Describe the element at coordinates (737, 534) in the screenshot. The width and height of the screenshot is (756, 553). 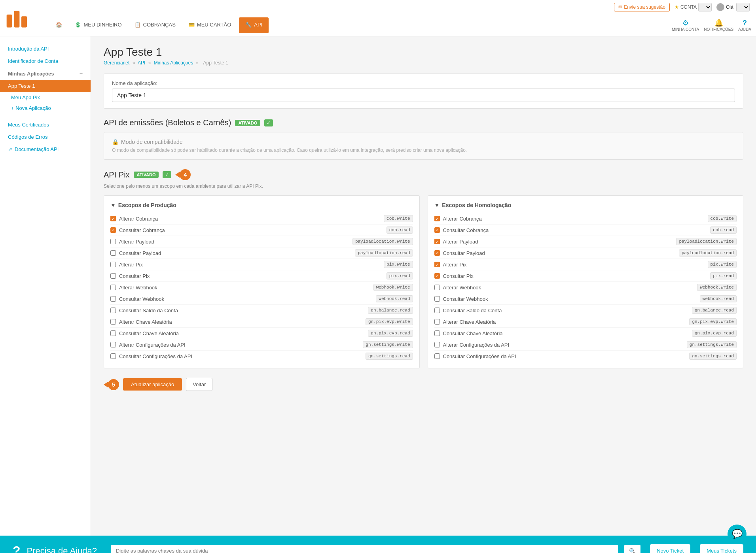
I see `chat-button: 💬` at that location.